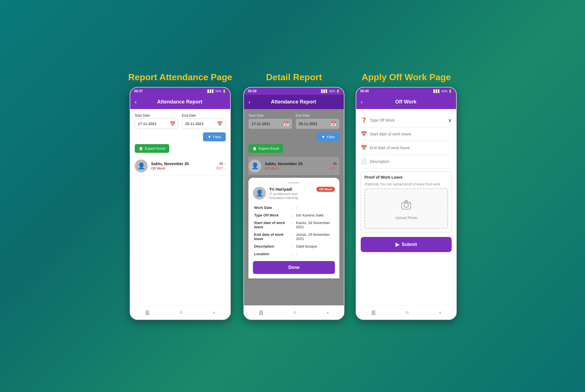  I want to click on nav-menu-3: |||, so click(373, 312).